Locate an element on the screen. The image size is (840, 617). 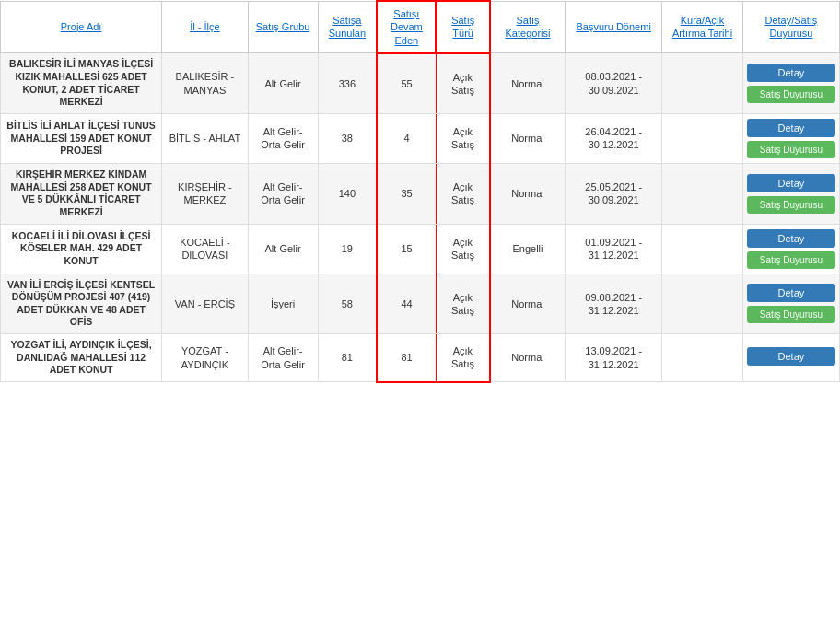
cell-satis-devam-eden: 4 is located at coordinates (406, 138).